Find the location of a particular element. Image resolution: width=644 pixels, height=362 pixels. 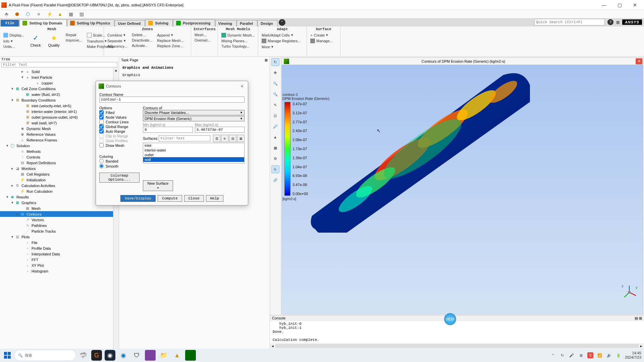

option-checkbox: Contour Lines is located at coordinates (119, 122).